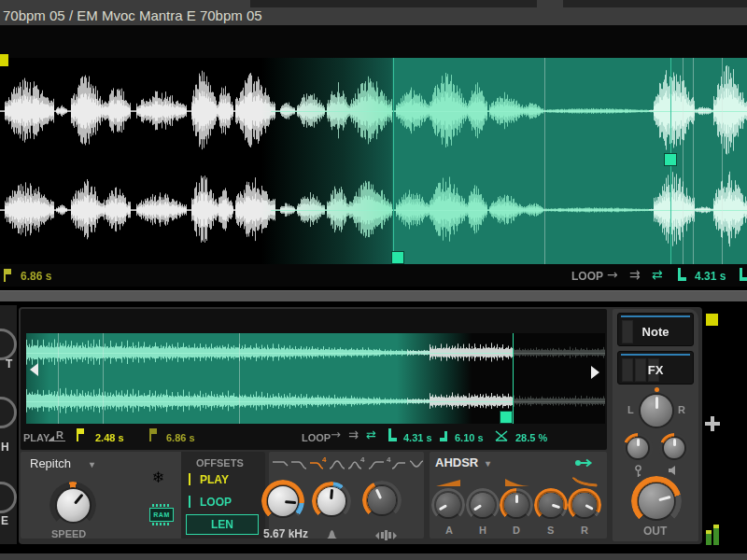 The width and height of the screenshot is (747, 560). What do you see at coordinates (656, 411) in the screenshot?
I see `pan-knob` at bounding box center [656, 411].